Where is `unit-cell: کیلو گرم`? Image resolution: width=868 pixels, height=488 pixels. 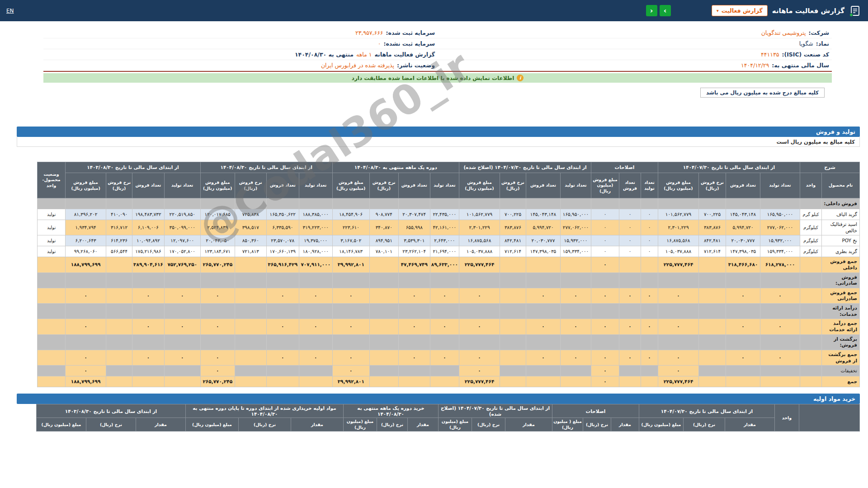 unit-cell: کیلو گرم is located at coordinates (811, 215).